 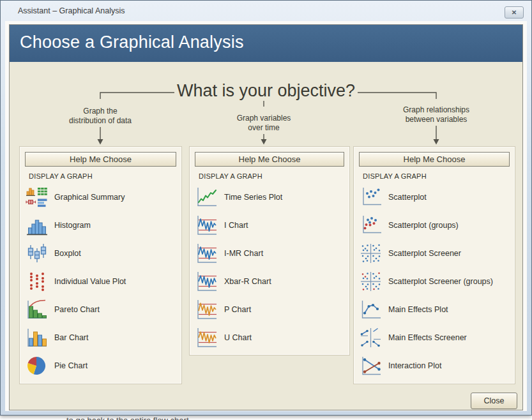 I want to click on branch-label-distribution: Graph the distribution of data, so click(x=100, y=116).